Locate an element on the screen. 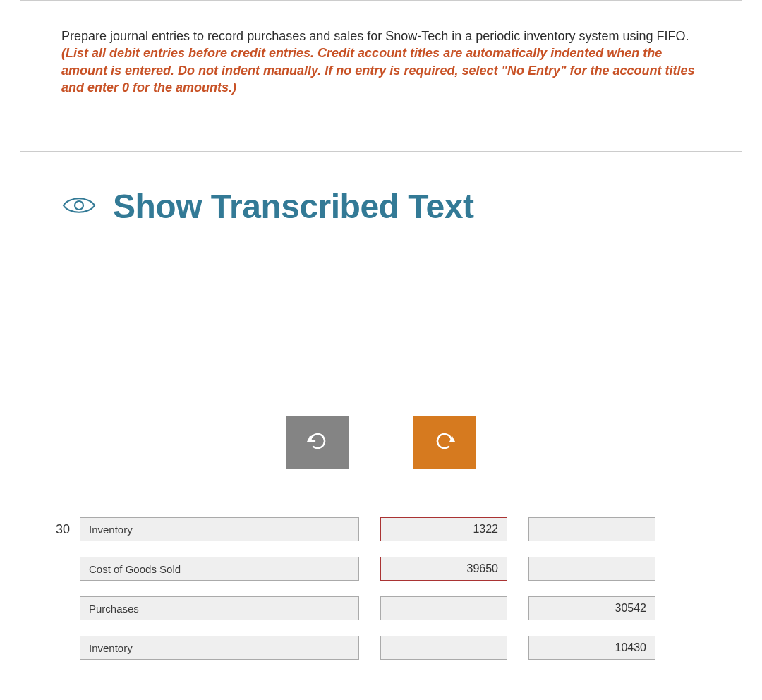 The height and width of the screenshot is (700, 762). journal-row: Inventory 10430 is located at coordinates (381, 648).